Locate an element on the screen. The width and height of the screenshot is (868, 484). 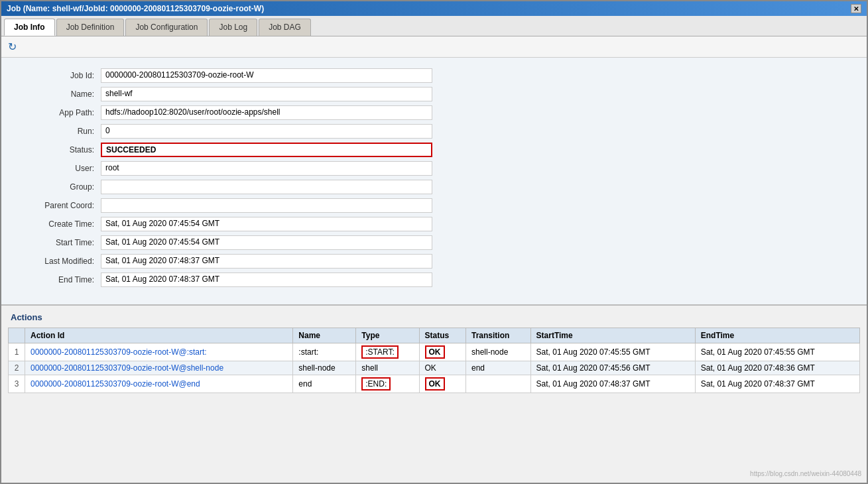
field-label-create-time: Create Time: is located at coordinates (58, 224).